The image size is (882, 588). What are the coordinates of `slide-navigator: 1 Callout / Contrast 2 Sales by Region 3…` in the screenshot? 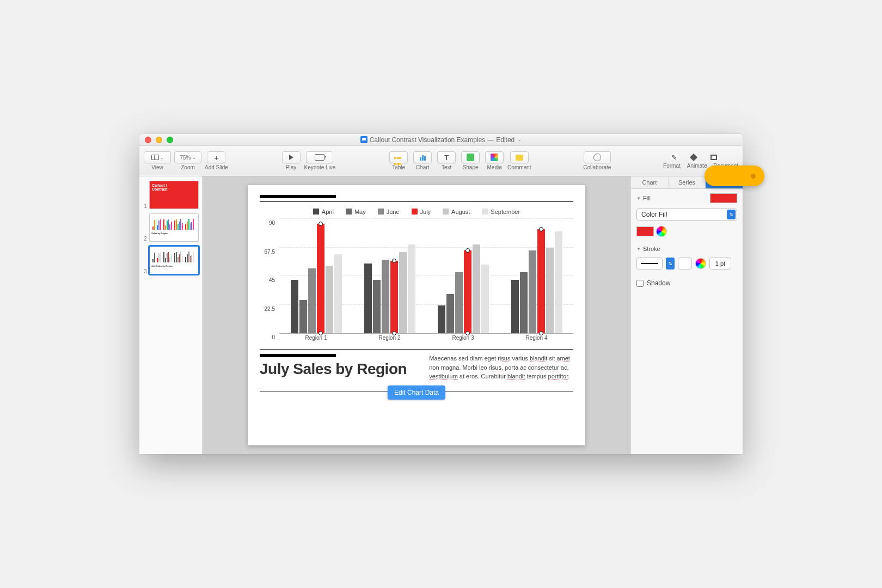 It's located at (171, 315).